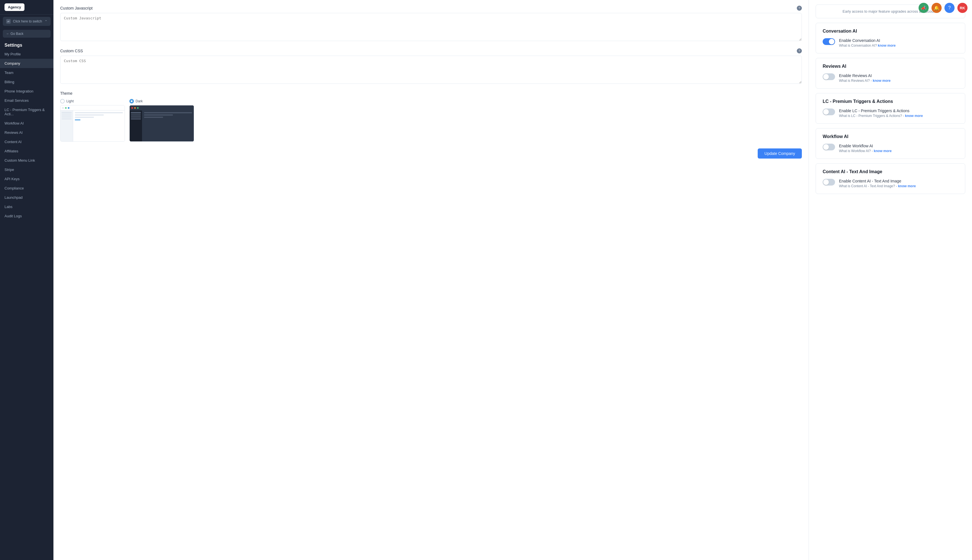  What do you see at coordinates (914, 116) in the screenshot?
I see `know-more-link-lc-premium: know more` at bounding box center [914, 116].